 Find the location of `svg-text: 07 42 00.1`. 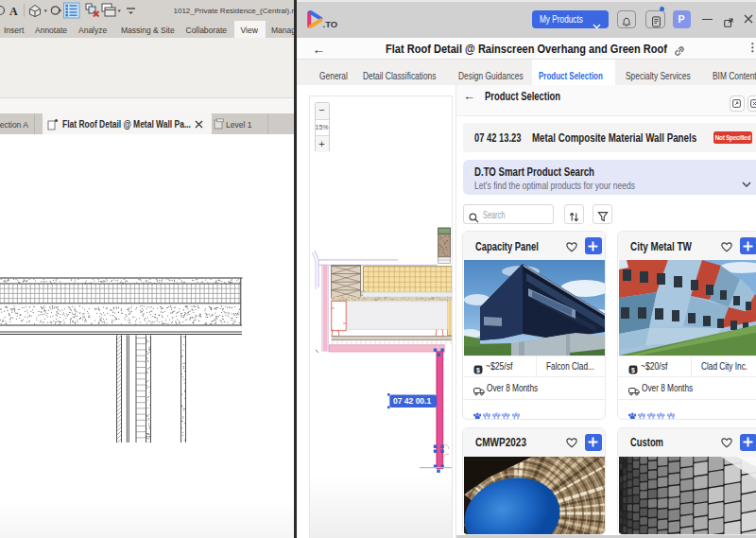

svg-text: 07 42 00.1 is located at coordinates (412, 401).